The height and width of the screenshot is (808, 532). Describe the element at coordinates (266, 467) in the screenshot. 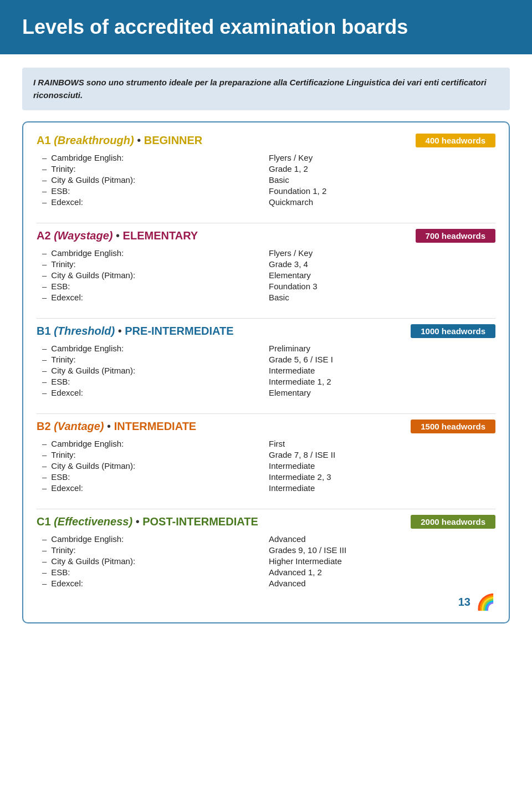

I see `level-content-b2: –Cambridge English:–Trinity:–City & Guil…` at that location.